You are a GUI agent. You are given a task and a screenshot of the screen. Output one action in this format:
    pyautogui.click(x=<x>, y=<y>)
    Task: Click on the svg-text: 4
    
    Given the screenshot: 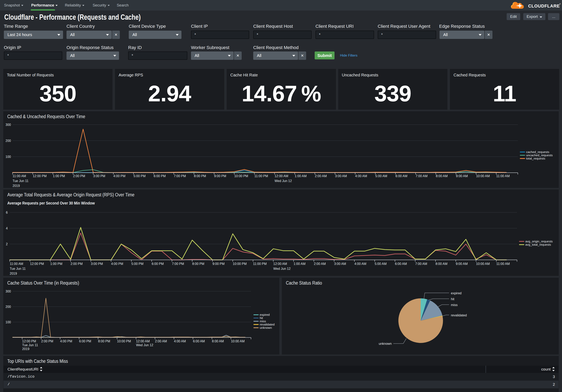 What is the action you would take?
    pyautogui.click(x=7, y=228)
    